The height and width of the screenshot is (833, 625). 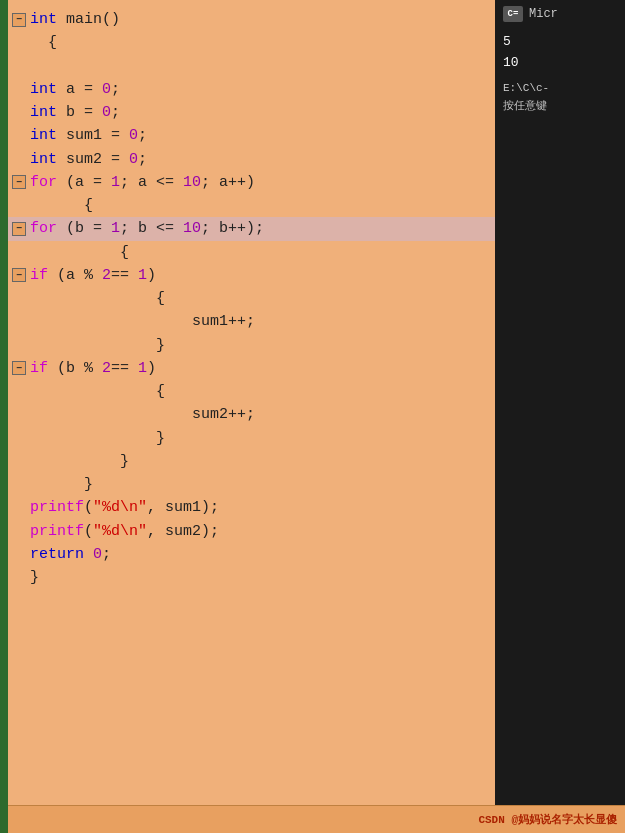 I want to click on code-content: if (a % 2== 1), so click(x=262, y=276).